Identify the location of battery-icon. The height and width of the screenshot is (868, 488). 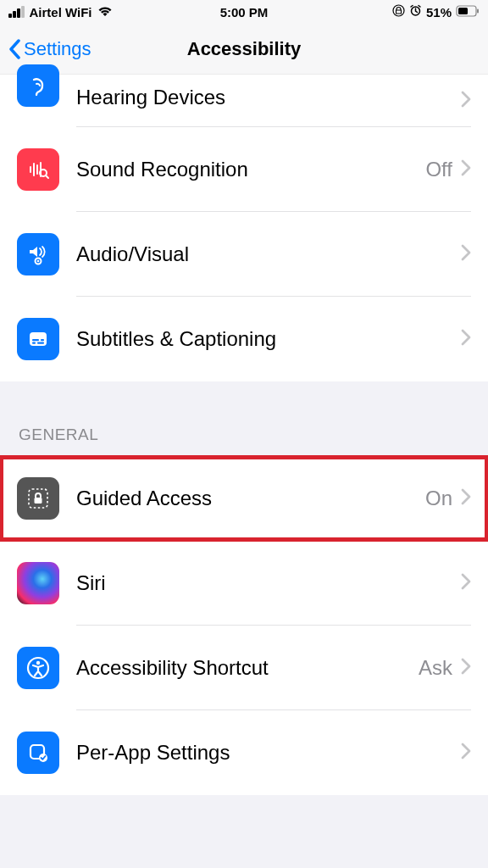
(468, 12).